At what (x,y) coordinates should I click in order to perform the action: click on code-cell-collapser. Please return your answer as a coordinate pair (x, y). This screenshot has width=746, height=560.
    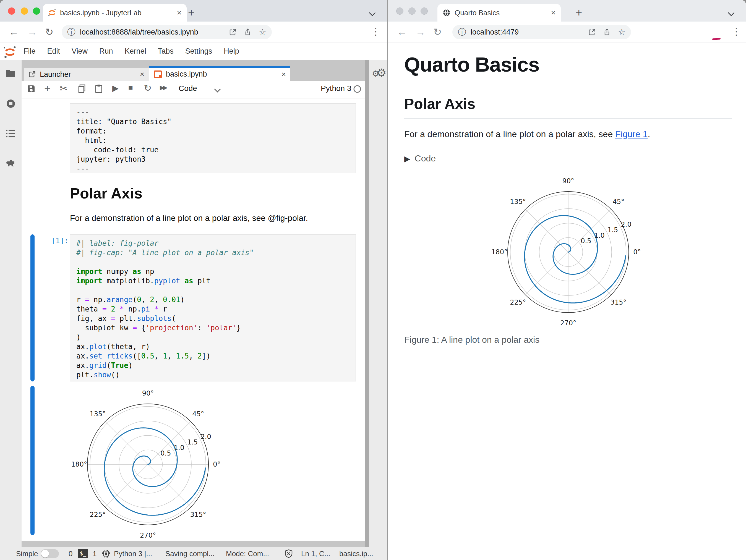
    Looking at the image, I should click on (32, 308).